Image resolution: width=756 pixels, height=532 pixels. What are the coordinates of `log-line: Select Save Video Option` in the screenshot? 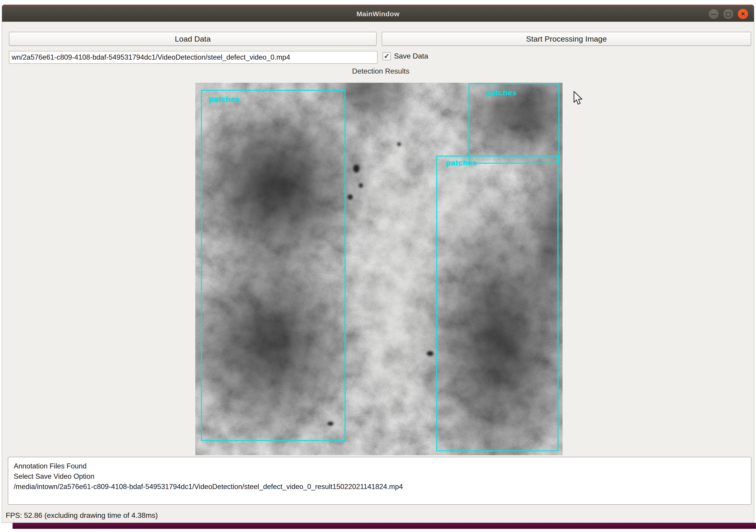 It's located at (380, 476).